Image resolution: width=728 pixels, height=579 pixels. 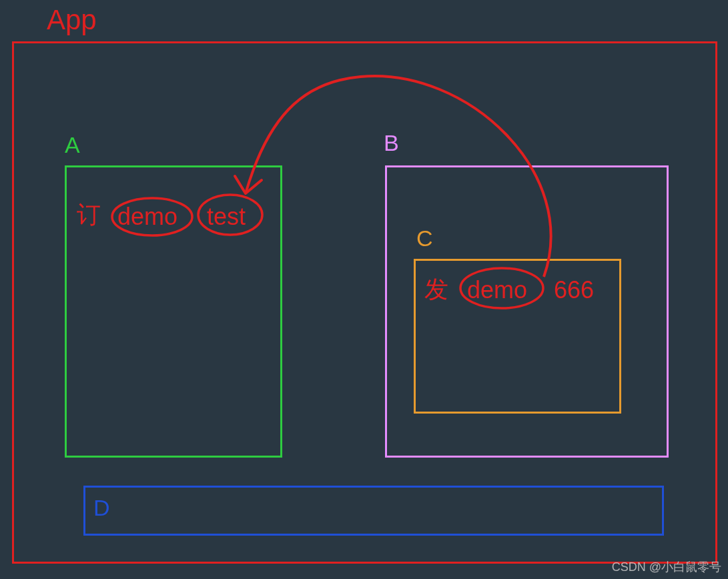 I want to click on watermark-text: CSDN @小白鼠零号, so click(x=667, y=567).